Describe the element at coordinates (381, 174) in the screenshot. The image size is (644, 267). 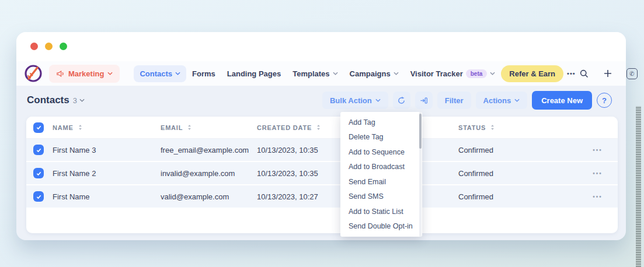
I see `bulk-action-dropdown: Add Tag Delete Tag Add to Sequence Add t…` at that location.